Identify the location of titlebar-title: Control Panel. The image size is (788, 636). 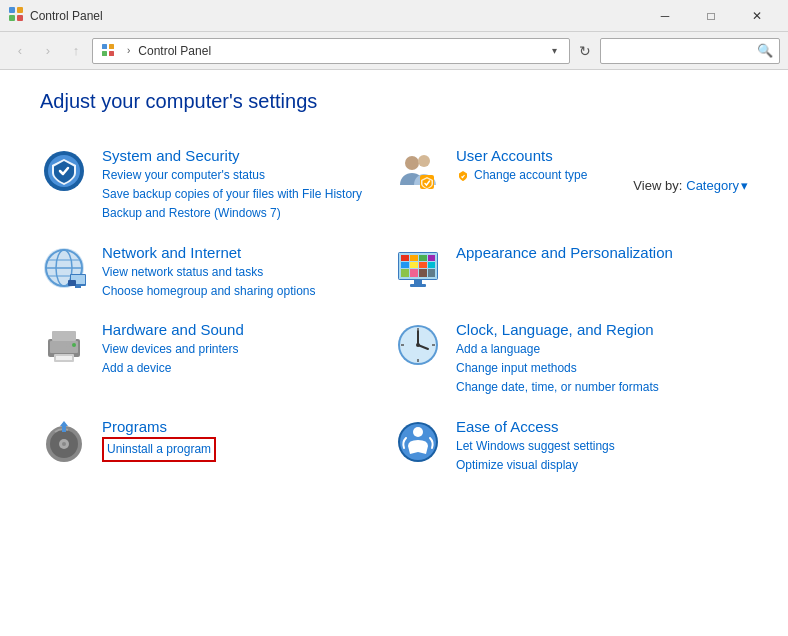
(336, 16).